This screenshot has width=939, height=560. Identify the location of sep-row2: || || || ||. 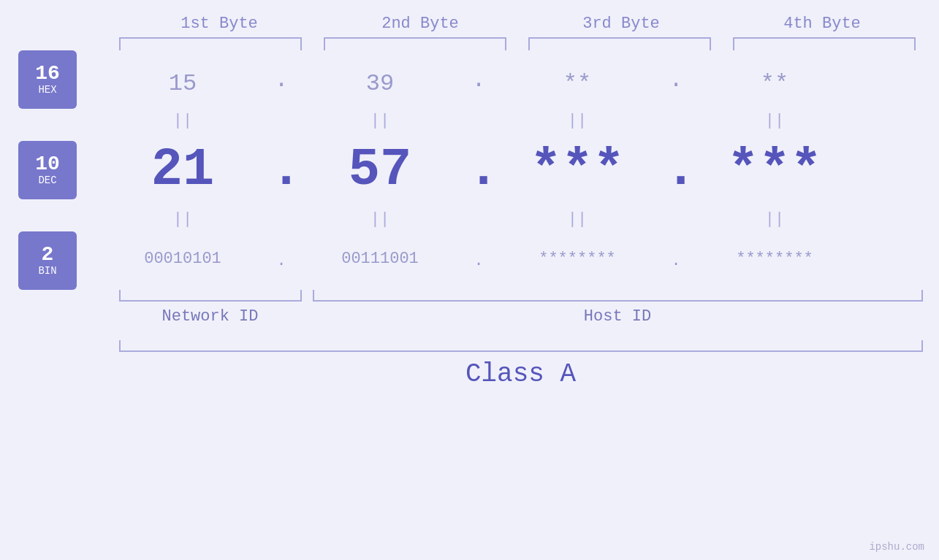
(469, 219).